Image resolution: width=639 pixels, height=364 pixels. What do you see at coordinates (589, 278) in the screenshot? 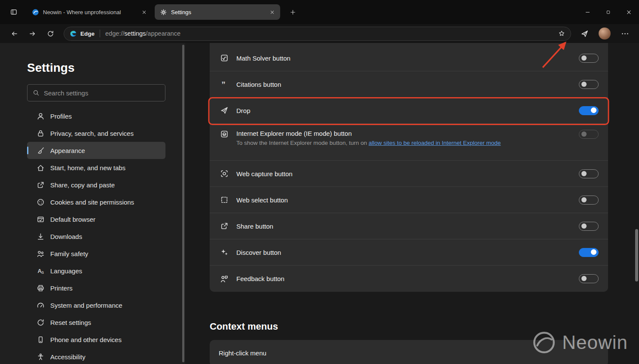
I see `feedback-button-toggle` at bounding box center [589, 278].